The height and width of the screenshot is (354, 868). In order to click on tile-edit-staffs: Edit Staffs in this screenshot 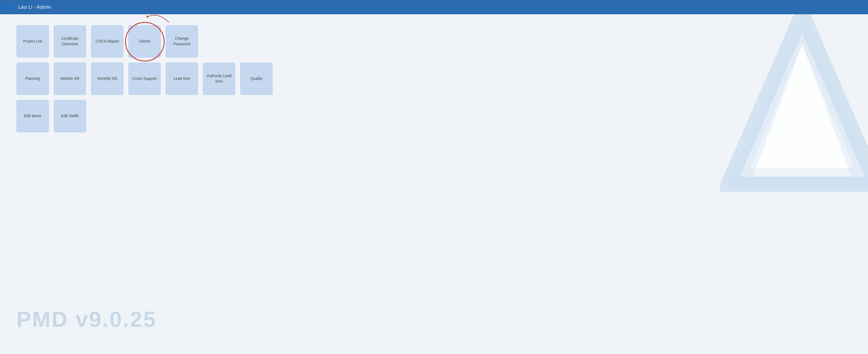, I will do `click(70, 116)`.